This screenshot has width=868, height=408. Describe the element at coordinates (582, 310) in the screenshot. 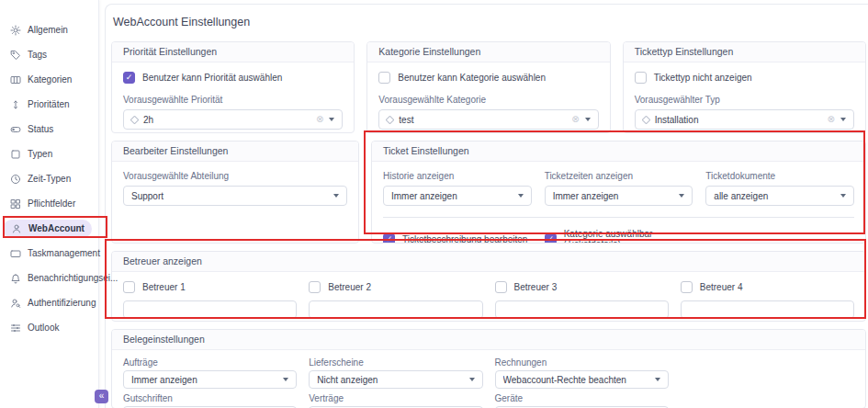

I see `betreuer3-input` at that location.